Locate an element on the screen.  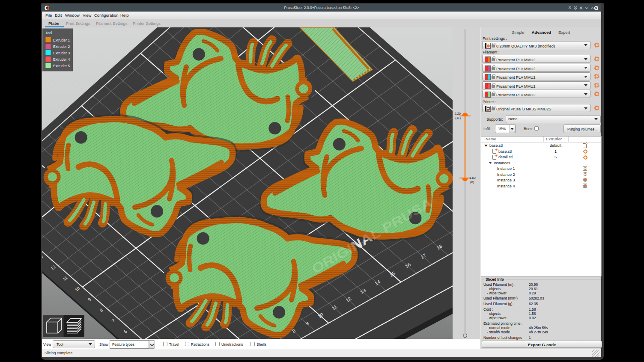
svg-text: Extruder 1 is located at coordinates (62, 40).